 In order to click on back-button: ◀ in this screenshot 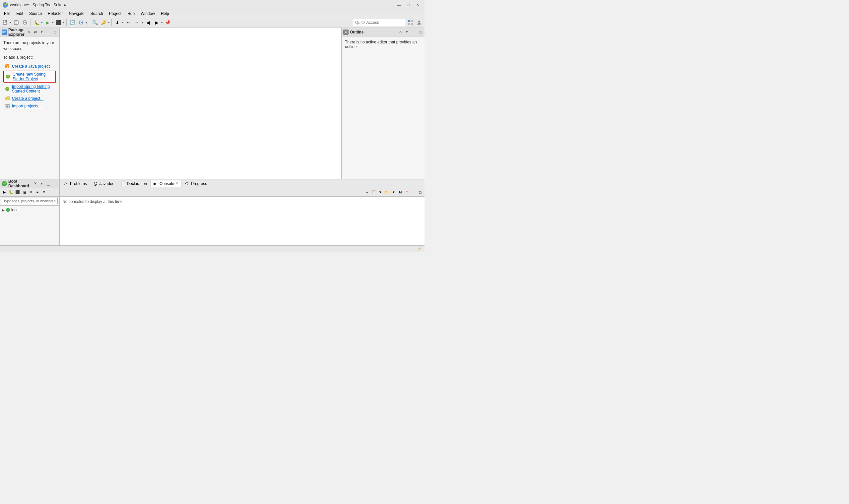, I will do `click(148, 22)`.